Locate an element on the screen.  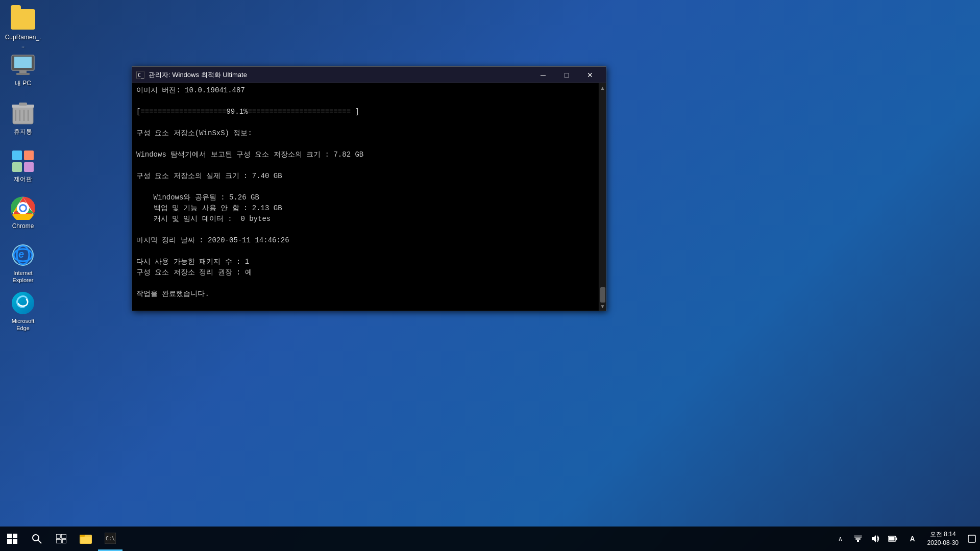
close-button: ✕ is located at coordinates (590, 75).